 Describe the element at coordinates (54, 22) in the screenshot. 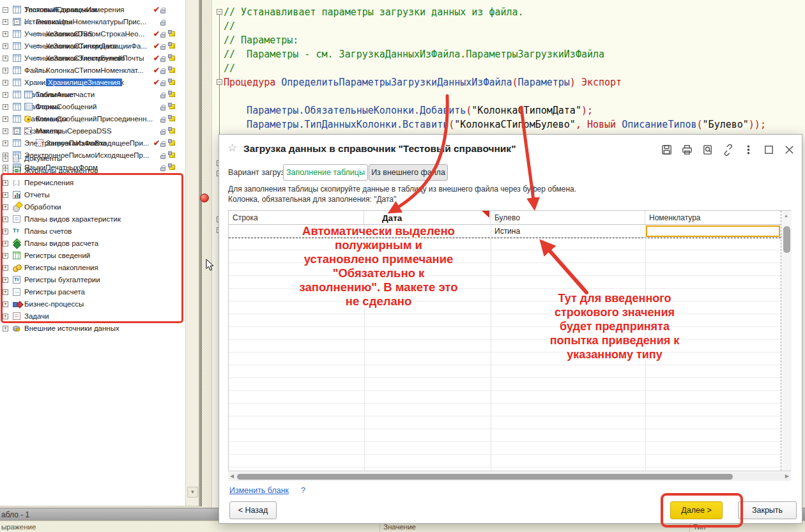

I see `tree-item-label: Реквизиты` at that location.